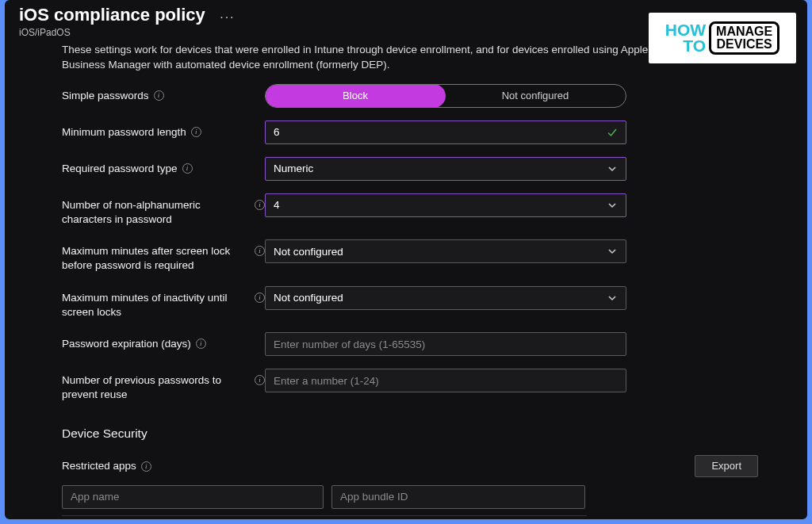 The height and width of the screenshot is (524, 812). What do you see at coordinates (427, 132) in the screenshot?
I see `row-min-password-length: Minimum password length 6` at bounding box center [427, 132].